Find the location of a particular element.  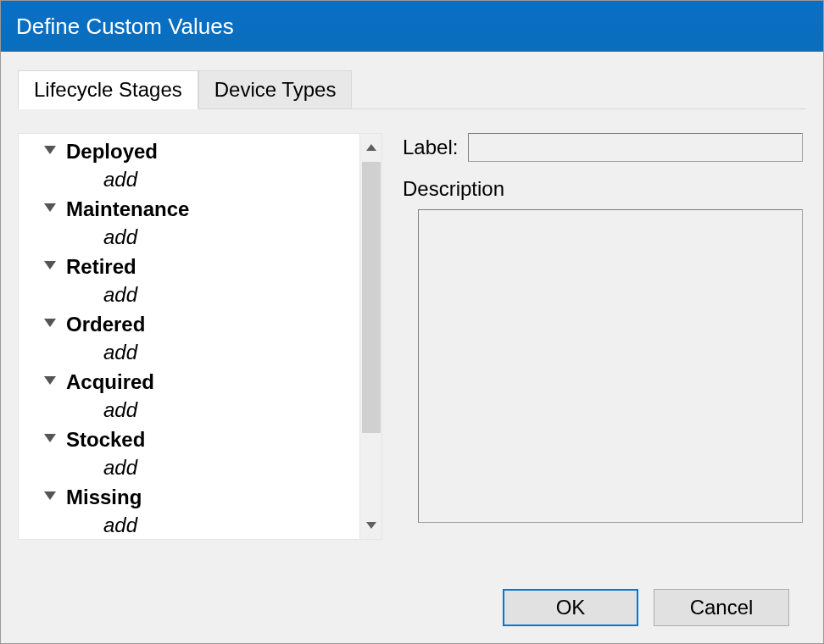

scroll-down-icon is located at coordinates (371, 525).